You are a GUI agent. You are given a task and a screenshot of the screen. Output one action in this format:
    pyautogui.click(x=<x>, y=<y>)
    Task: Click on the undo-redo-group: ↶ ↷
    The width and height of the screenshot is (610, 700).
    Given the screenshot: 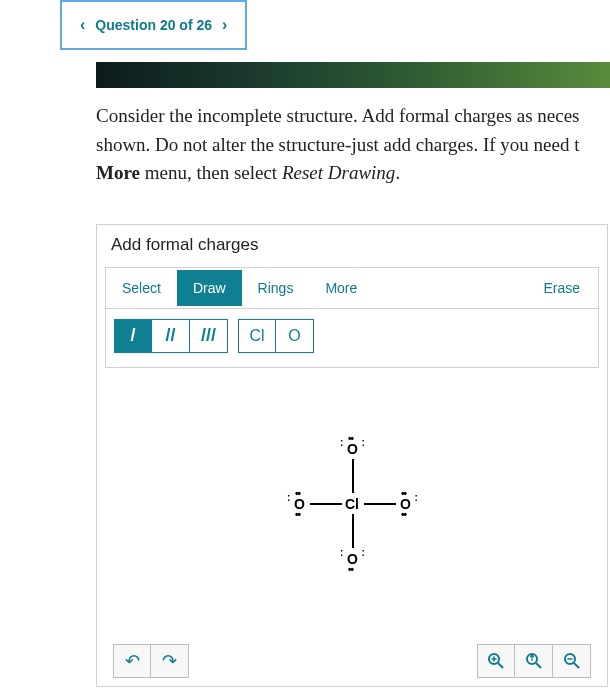 What is the action you would take?
    pyautogui.click(x=151, y=661)
    